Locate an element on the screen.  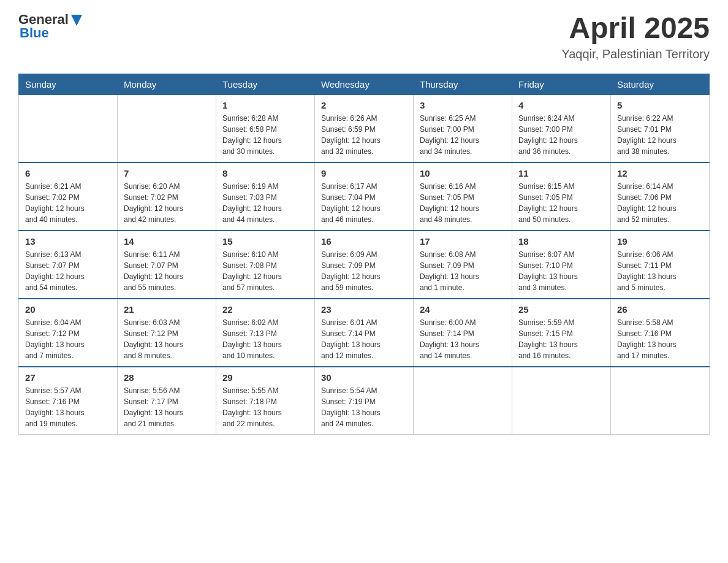
calendar-cell: 25Sunrise: 5:59 AMSunset: 7:15 PMDayligh… is located at coordinates (561, 332).